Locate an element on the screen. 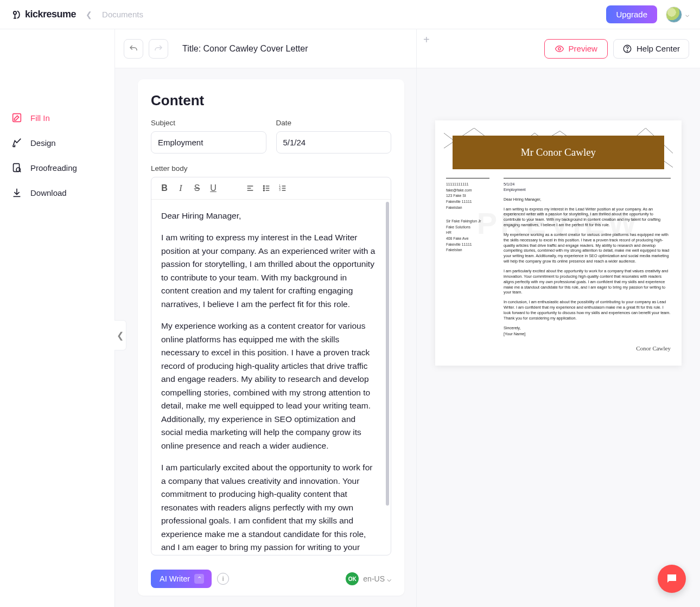 The height and width of the screenshot is (607, 700). italic-button: I is located at coordinates (181, 188).